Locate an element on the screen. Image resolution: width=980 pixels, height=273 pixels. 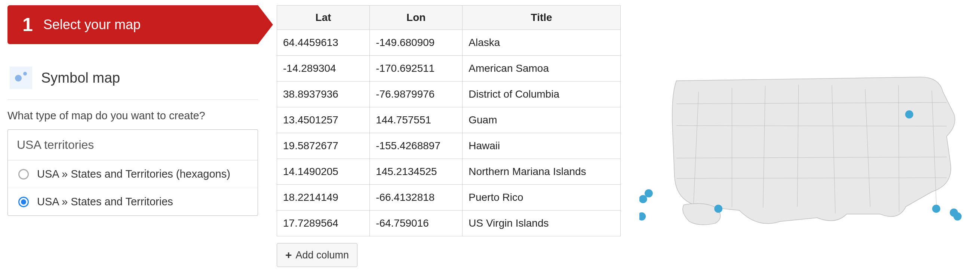
cell-lon: -170.692511 is located at coordinates (416, 69).